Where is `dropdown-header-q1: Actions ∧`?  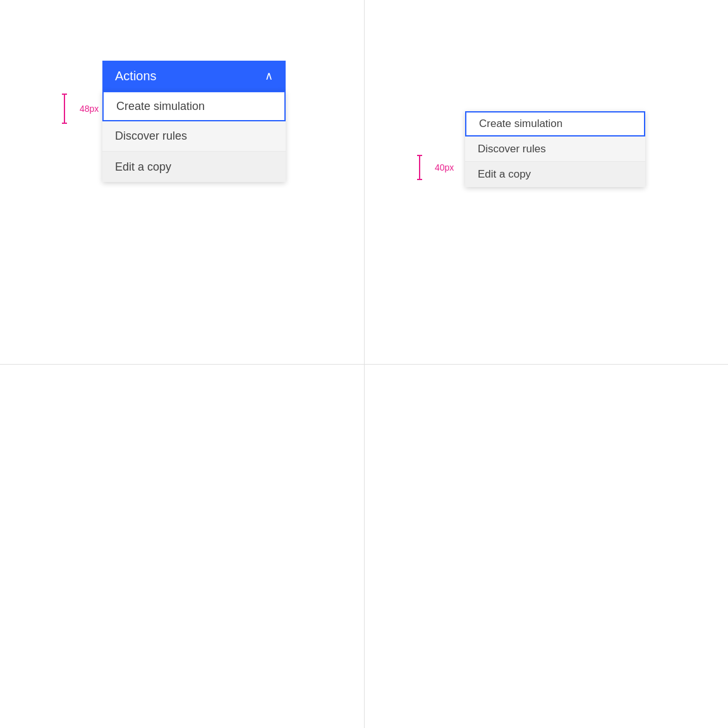 dropdown-header-q1: Actions ∧ is located at coordinates (194, 76).